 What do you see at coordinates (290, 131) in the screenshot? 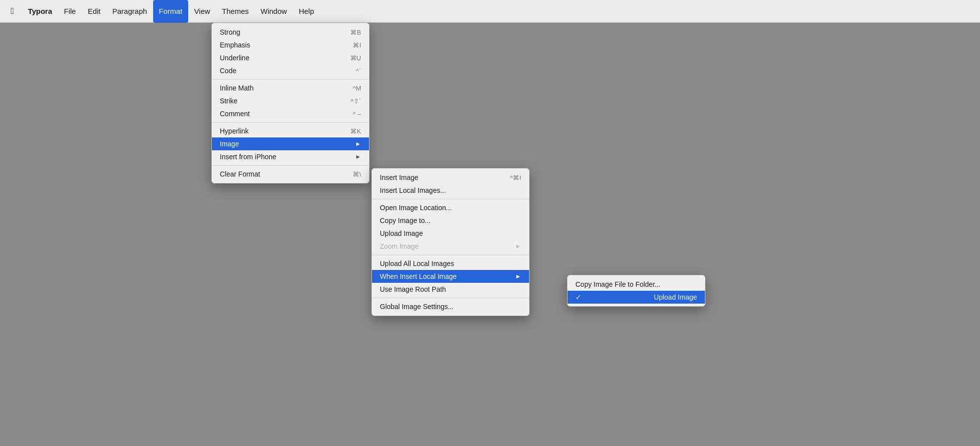
I see `menu-item-hyperlink: Hyperlink ⌘K` at bounding box center [290, 131].